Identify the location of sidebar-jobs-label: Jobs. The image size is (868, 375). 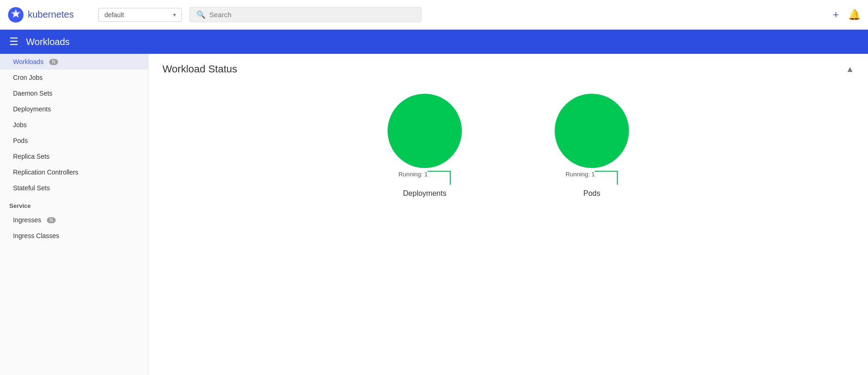
(20, 125).